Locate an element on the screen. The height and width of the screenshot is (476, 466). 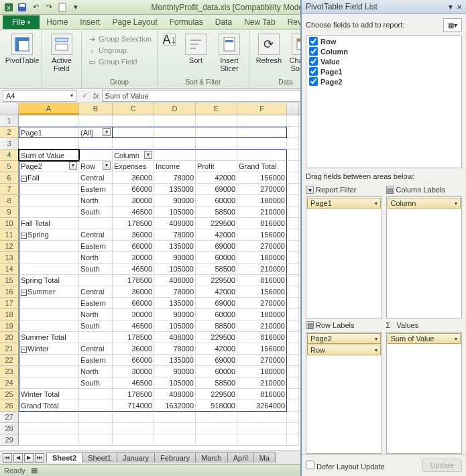
cell: 270000 is located at coordinates (262, 247).